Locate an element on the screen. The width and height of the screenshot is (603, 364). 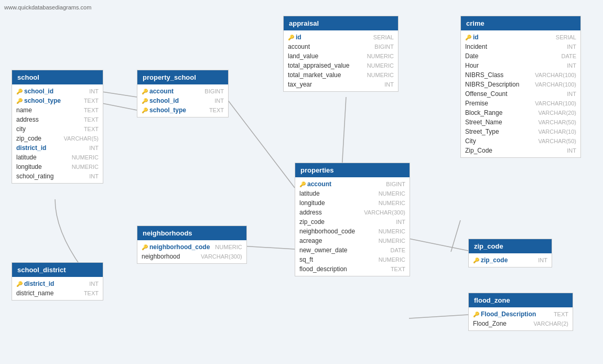
table-properties-header: properties is located at coordinates (352, 170).